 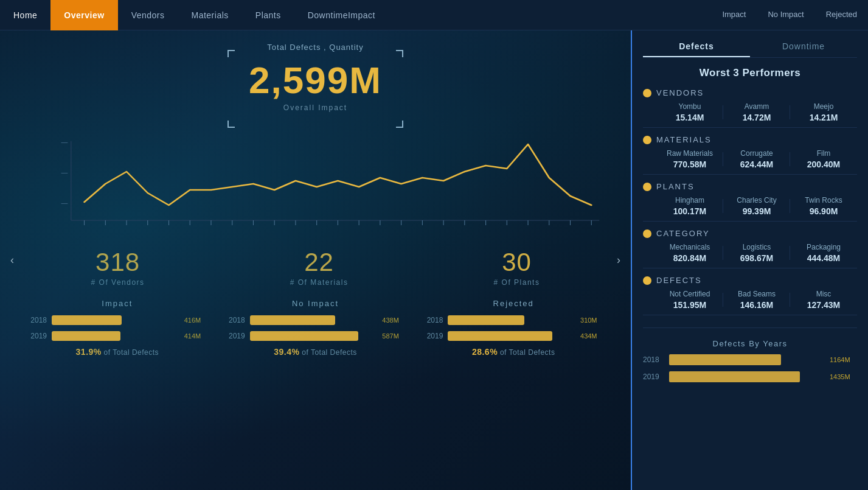 What do you see at coordinates (210, 15) in the screenshot?
I see `nav-item-materials: Materials` at bounding box center [210, 15].